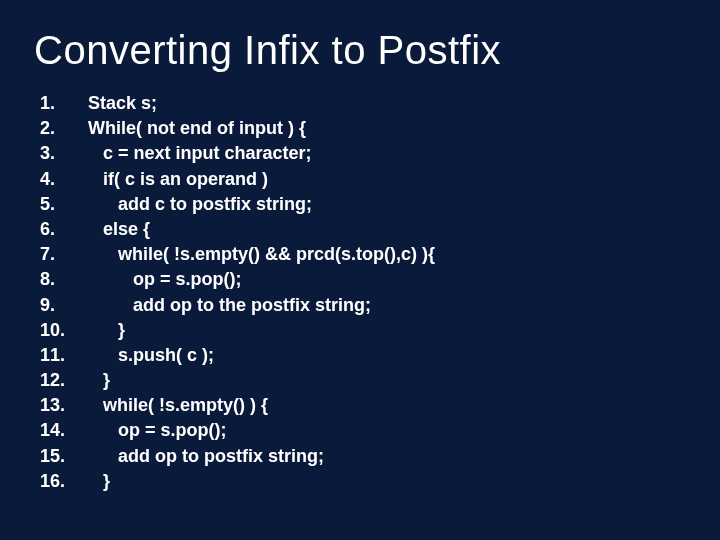 The width and height of the screenshot is (720, 540). Describe the element at coordinates (365, 180) in the screenshot. I see `code-line: 4. if( c is an operand )` at that location.